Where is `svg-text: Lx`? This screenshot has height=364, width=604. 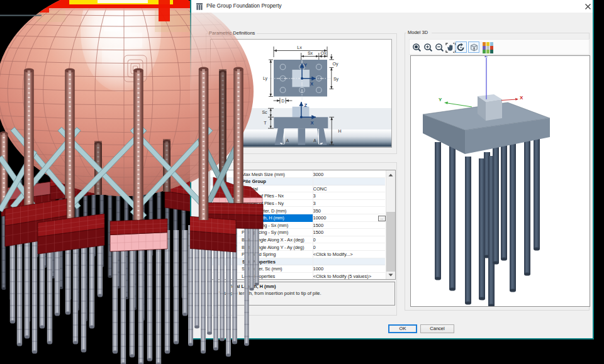
svg-text: Lx is located at coordinates (299, 48).